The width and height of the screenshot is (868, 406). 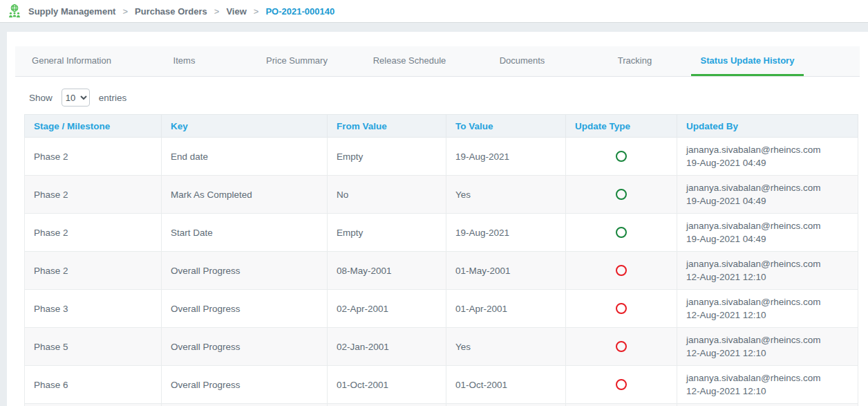 I want to click on table-row, so click(x=442, y=405).